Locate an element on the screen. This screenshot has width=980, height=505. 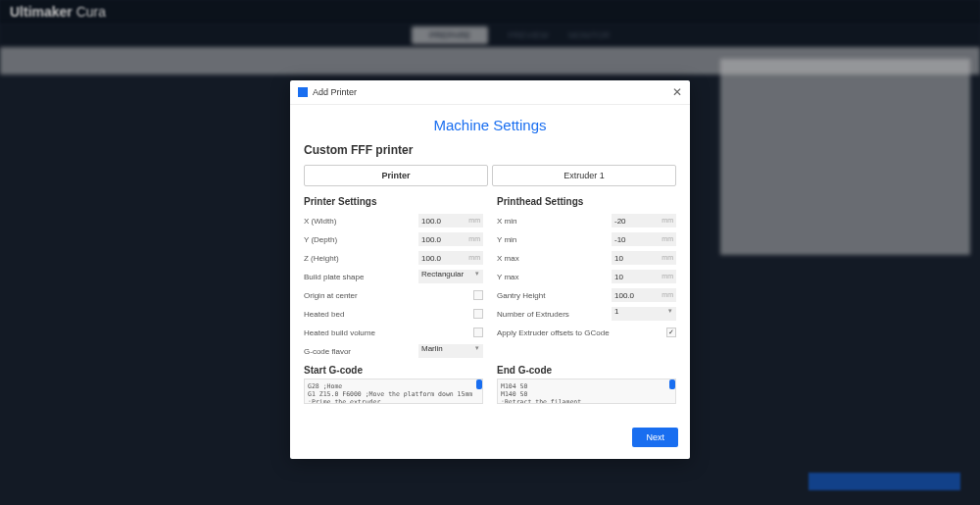
z-height-input is located at coordinates (442, 258).